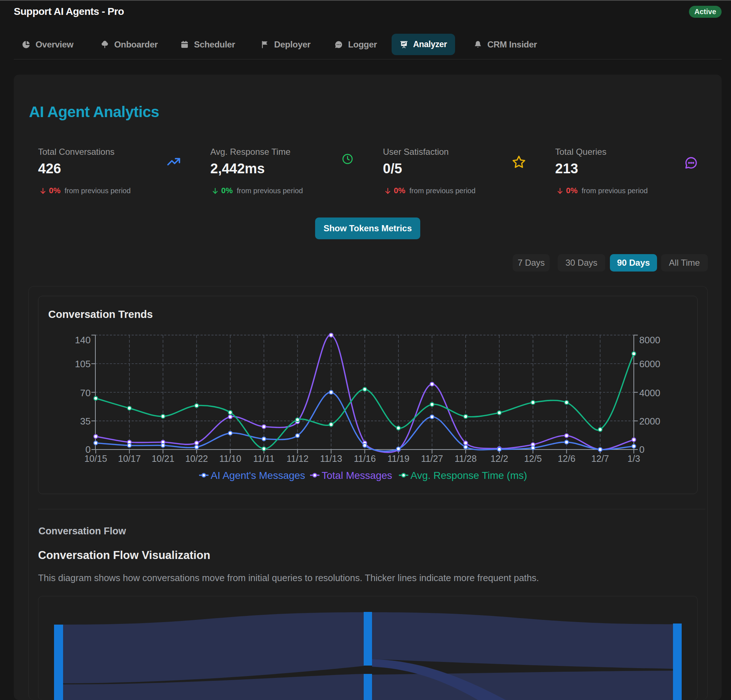 This screenshot has width=731, height=700. Describe the element at coordinates (432, 459) in the screenshot. I see `svg-text: 11/27` at that location.